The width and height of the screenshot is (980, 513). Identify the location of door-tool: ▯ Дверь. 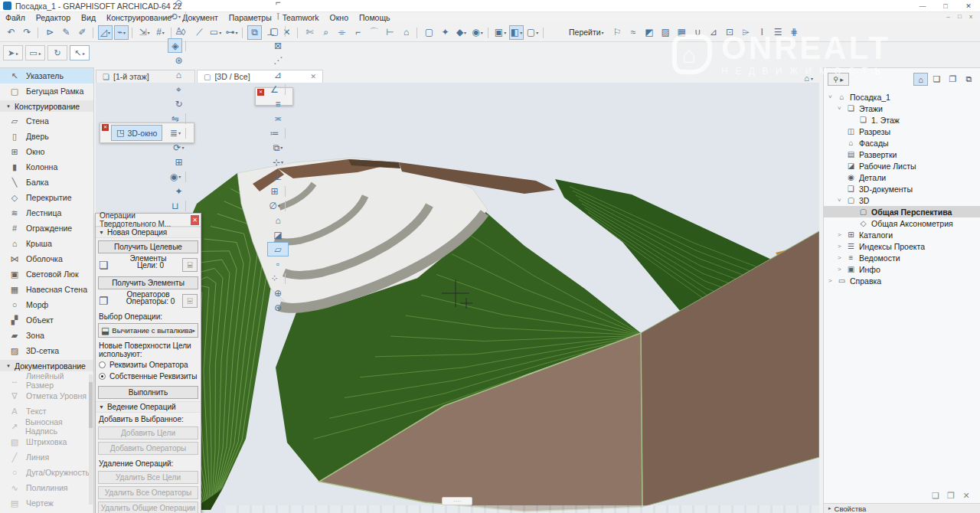
(47, 136).